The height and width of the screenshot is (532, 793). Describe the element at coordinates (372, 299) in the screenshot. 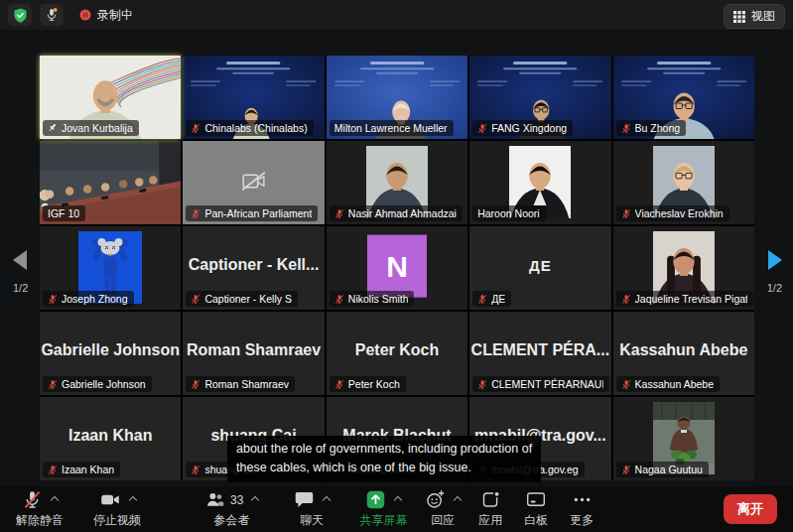

I see `participant-name-badge: Nikolis Smith` at that location.